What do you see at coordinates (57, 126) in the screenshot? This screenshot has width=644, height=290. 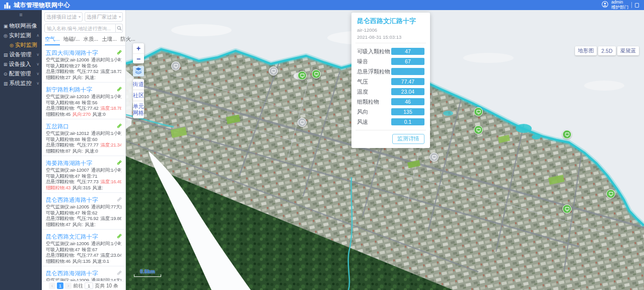 I see `station-name-link: 五岔路口` at bounding box center [57, 126].